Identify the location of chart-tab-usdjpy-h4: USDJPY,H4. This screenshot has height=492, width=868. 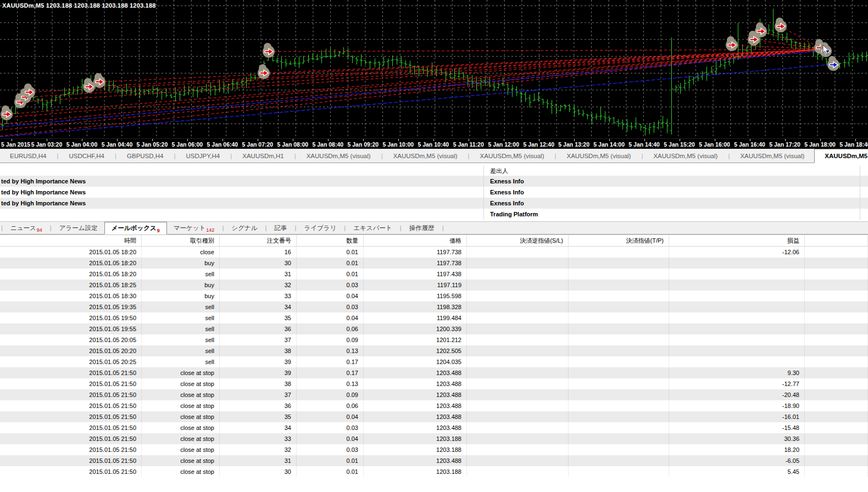
(203, 156).